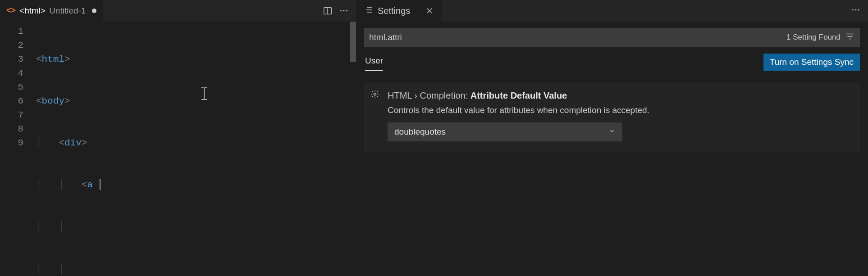 Image resolution: width=868 pixels, height=276 pixels. What do you see at coordinates (813, 37) in the screenshot?
I see `search-result-count: 1 Setting Found` at bounding box center [813, 37].